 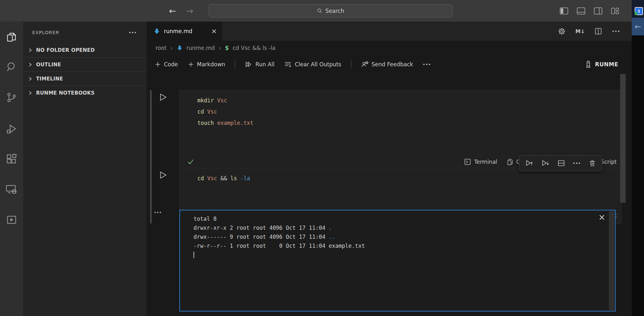 I want to click on forward-arrow-icon: →, so click(x=190, y=11).